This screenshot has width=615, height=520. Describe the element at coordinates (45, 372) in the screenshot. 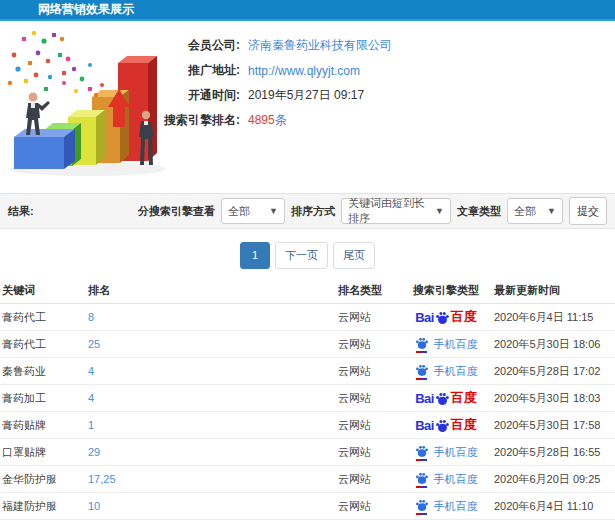

I see `keyword-cell: 秦鲁药业` at that location.